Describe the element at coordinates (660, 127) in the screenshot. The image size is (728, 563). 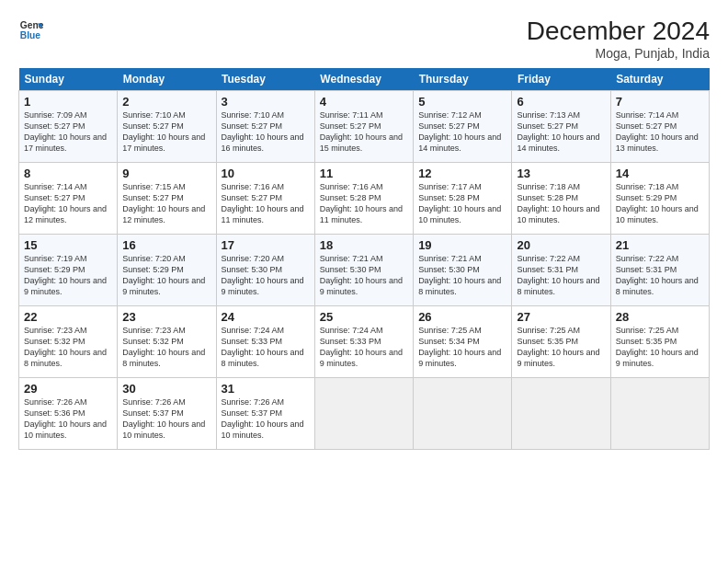
I see `calendar-cell: 7Sunrise: 7:14 AMSunset: 5:27 PMDaylight…` at that location.